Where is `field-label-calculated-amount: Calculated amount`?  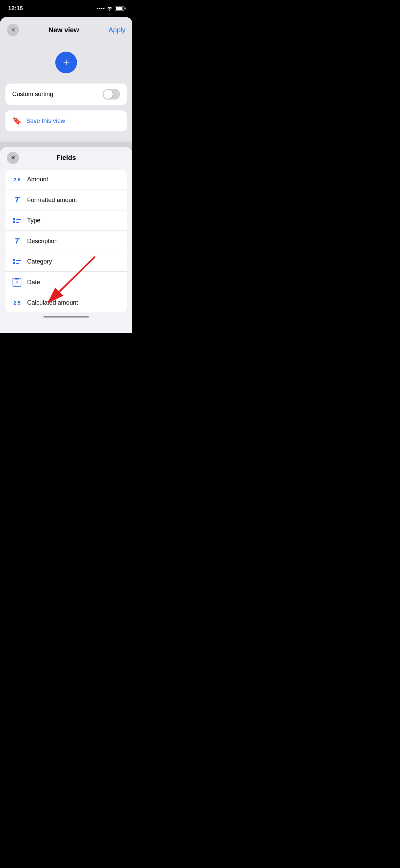 field-label-calculated-amount: Calculated amount is located at coordinates (53, 303).